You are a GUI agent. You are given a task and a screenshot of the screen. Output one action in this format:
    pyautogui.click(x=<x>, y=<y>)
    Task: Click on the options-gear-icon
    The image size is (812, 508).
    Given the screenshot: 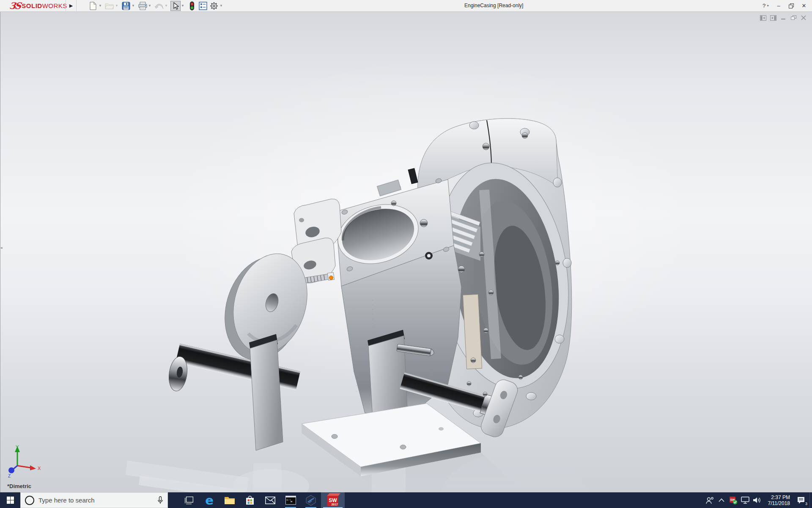 What is the action you would take?
    pyautogui.click(x=214, y=6)
    